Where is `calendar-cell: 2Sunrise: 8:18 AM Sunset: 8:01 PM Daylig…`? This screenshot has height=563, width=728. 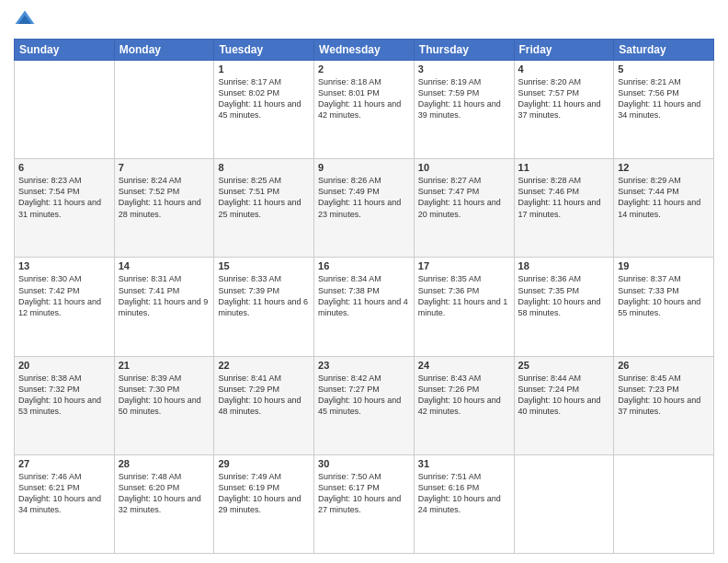 calendar-cell: 2Sunrise: 8:18 AM Sunset: 8:01 PM Daylig… is located at coordinates (364, 110).